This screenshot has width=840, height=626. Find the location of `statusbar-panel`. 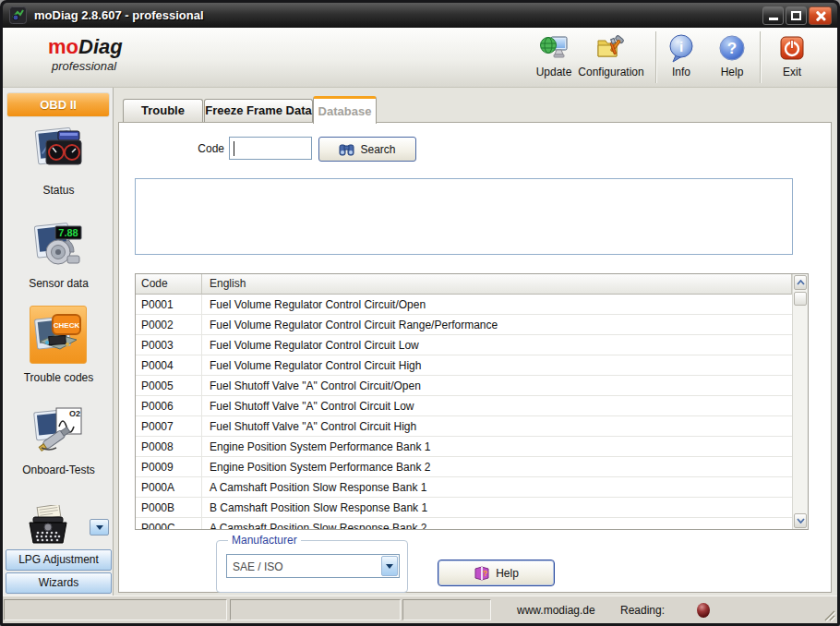

statusbar-panel is located at coordinates (447, 609).